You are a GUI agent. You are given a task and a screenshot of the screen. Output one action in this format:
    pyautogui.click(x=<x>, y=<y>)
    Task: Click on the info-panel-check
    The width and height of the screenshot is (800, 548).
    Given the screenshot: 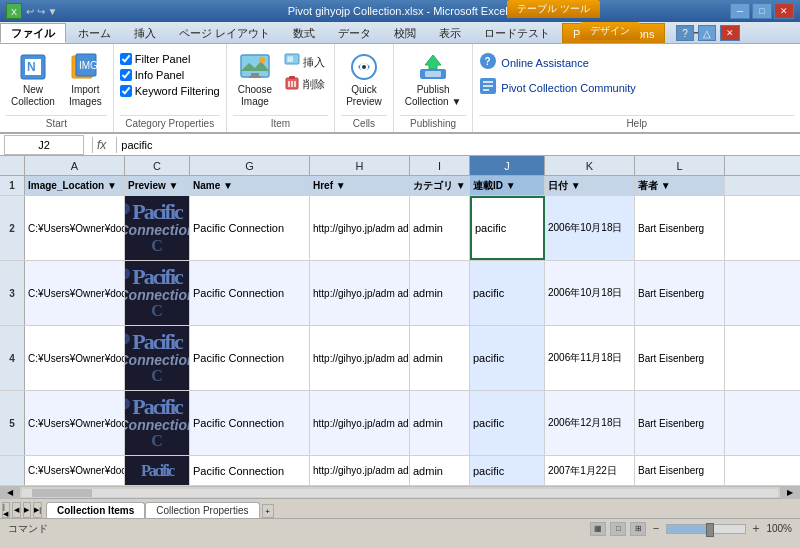 What is the action you would take?
    pyautogui.click(x=126, y=75)
    